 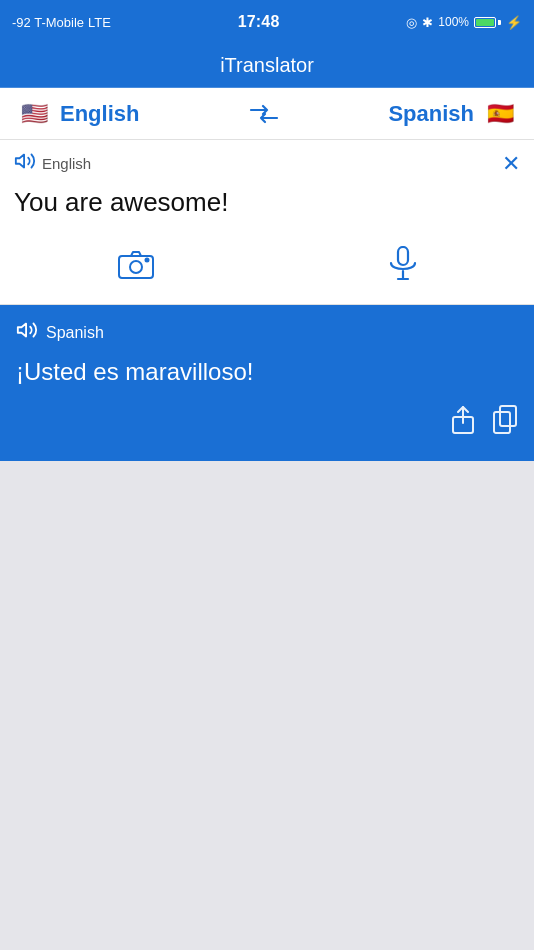 What do you see at coordinates (267, 332) in the screenshot?
I see `result-lang-row: Spanish` at bounding box center [267, 332].